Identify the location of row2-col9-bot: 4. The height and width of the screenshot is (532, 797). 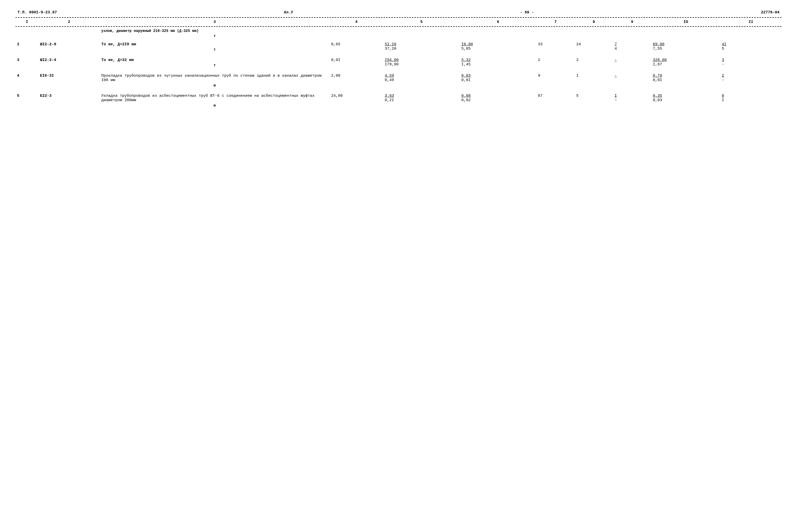
(632, 49).